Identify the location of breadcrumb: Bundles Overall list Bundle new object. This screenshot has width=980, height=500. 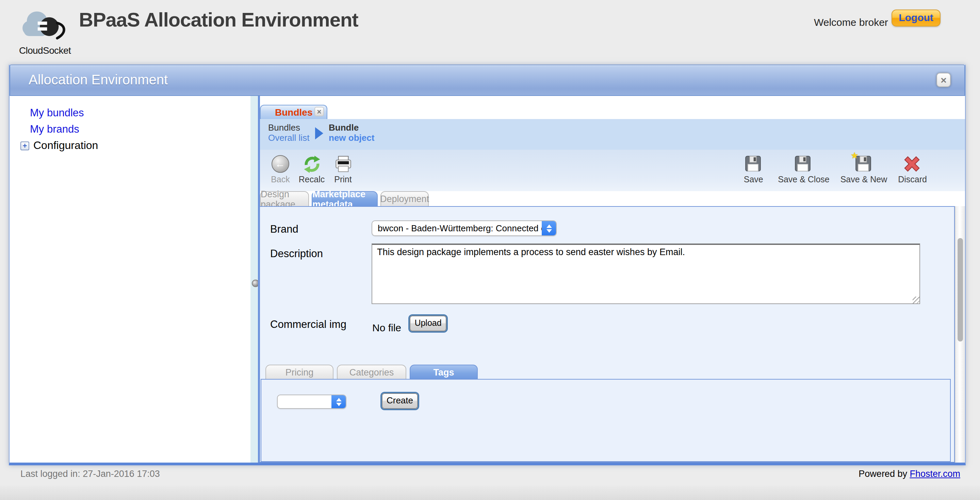
(612, 135).